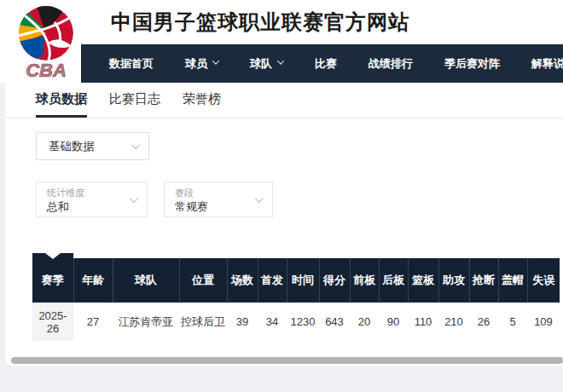  I want to click on cell-10: 90, so click(393, 322).